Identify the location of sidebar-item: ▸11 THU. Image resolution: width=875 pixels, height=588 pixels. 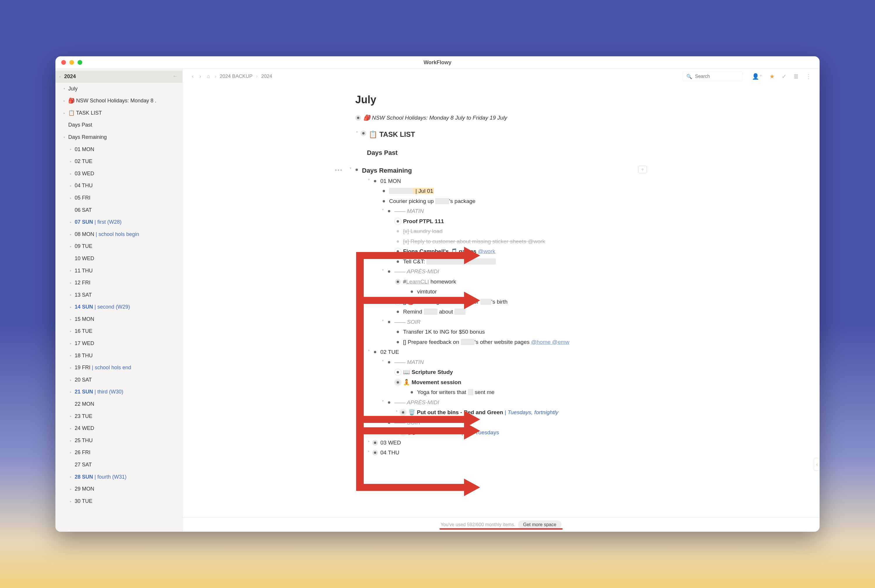
(119, 271).